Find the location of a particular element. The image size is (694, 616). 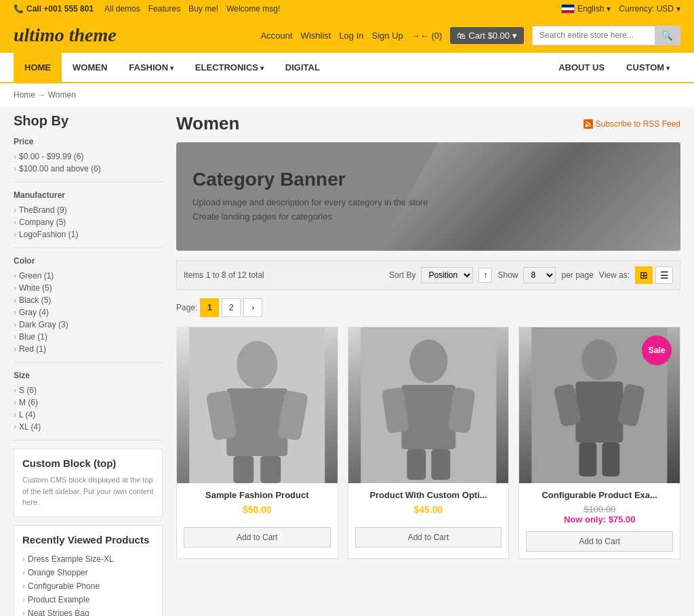

breadcrumb: Home → Women is located at coordinates (347, 95).